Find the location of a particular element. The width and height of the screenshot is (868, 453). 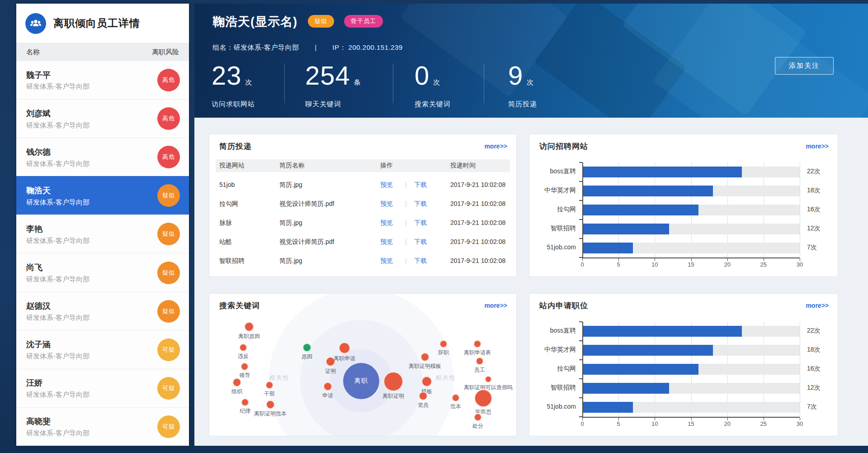

key-employee-badge: 骨干员工 is located at coordinates (363, 21).